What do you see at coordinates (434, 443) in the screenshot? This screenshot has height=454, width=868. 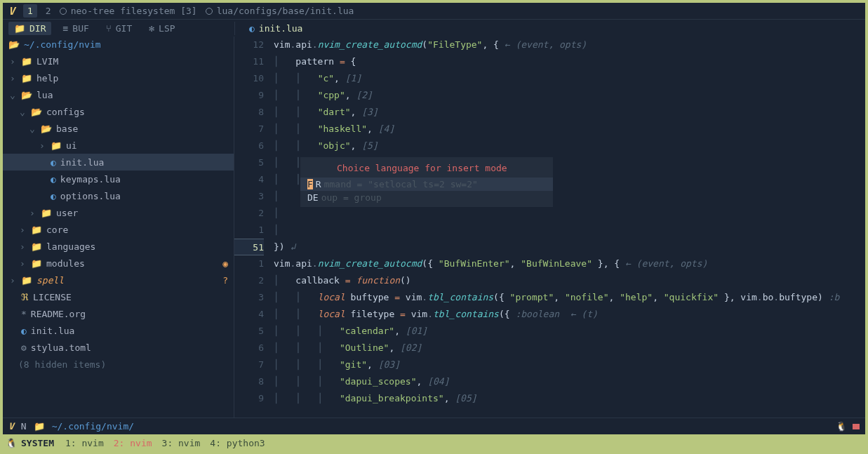 I see `tmux-bar: 🐧 SYSTEM 1: nvim2: nvim3: nvim4: python3` at bounding box center [434, 443].